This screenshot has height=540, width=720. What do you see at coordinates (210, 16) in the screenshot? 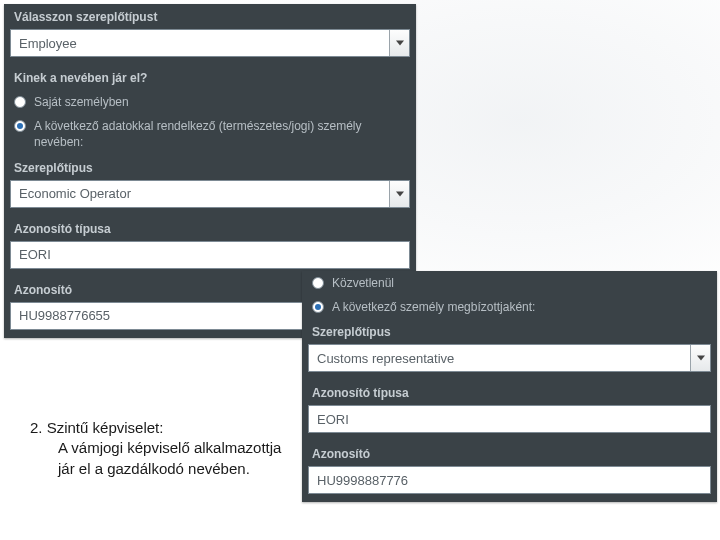
I see `label-role-type: Válasszon szereplőtípust` at bounding box center [210, 16].